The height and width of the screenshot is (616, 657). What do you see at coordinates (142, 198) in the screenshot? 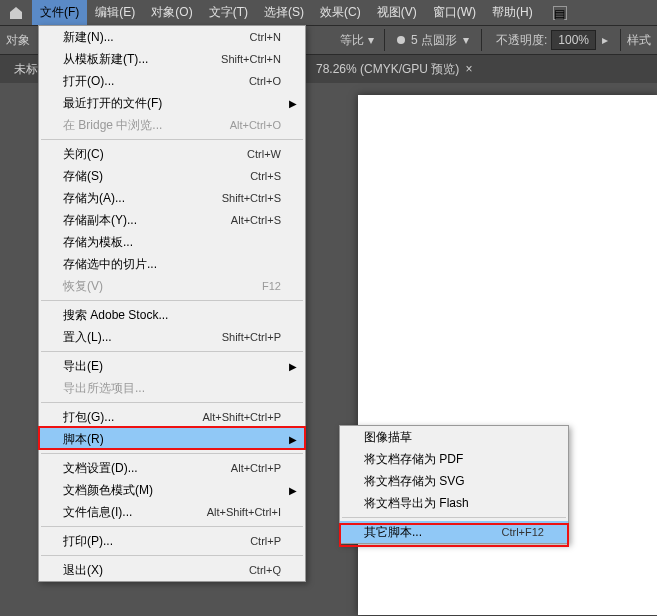
I see `menu-item-label: 存储为(A)...` at bounding box center [142, 198].